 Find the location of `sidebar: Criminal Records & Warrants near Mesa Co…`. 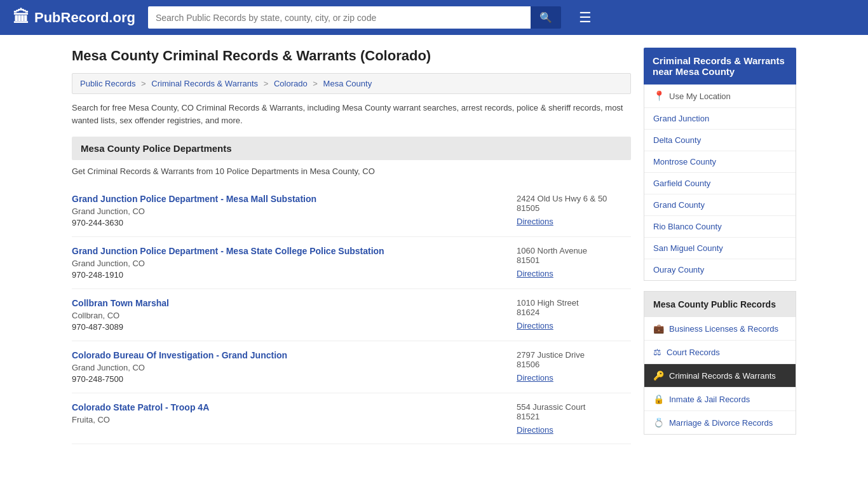

sidebar: Criminal Records & Warrants near Mesa Co… is located at coordinates (720, 246).